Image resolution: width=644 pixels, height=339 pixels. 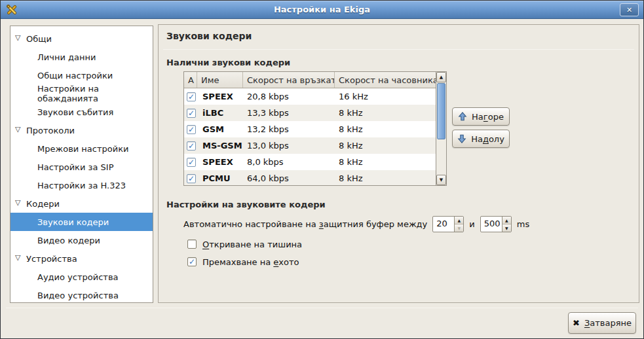 What do you see at coordinates (289, 80) in the screenshot?
I see `column-header-bitrate: Скорост на връзката` at bounding box center [289, 80].